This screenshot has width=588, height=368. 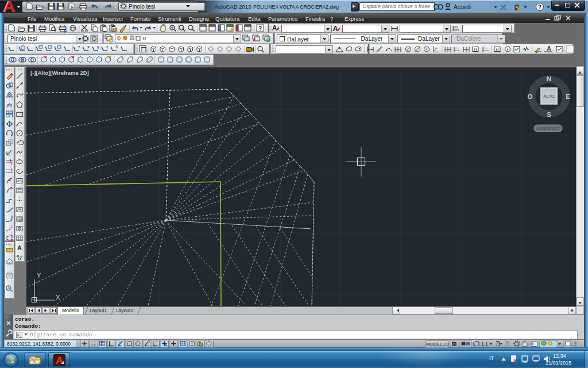 What do you see at coordinates (39, 275) in the screenshot?
I see `svg-text: Y` at bounding box center [39, 275].